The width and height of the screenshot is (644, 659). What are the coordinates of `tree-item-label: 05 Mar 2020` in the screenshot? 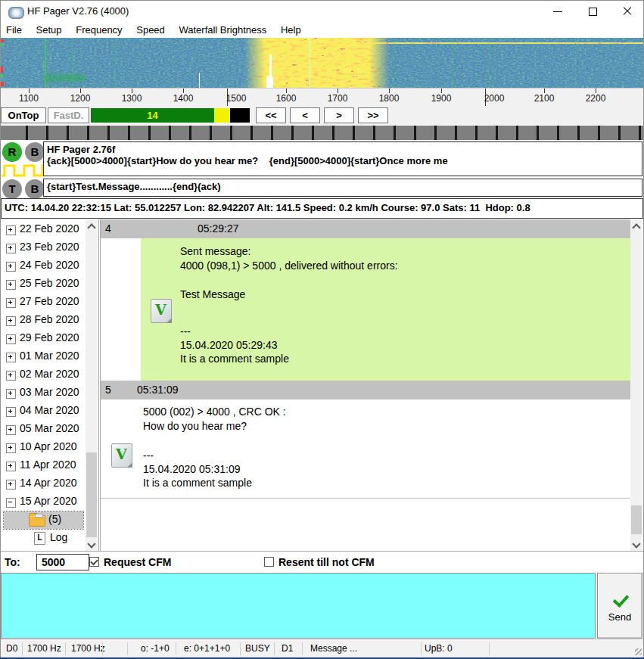 It's located at (50, 428).